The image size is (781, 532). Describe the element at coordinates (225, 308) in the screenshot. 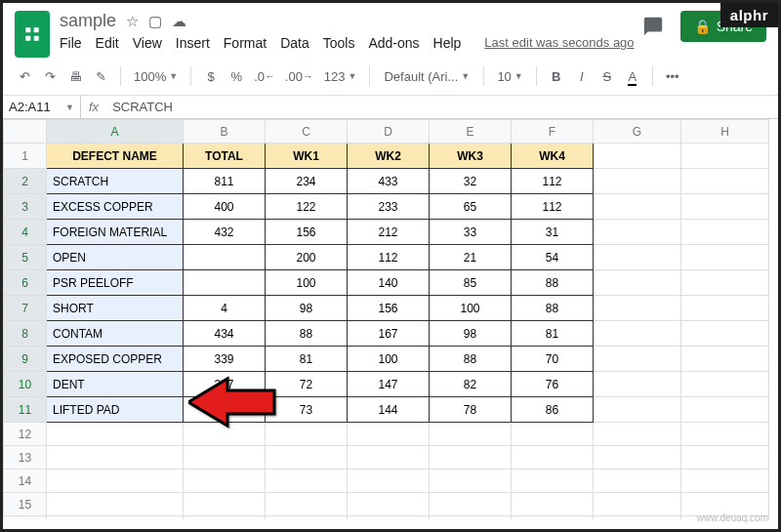

I see `cell: 4` at that location.